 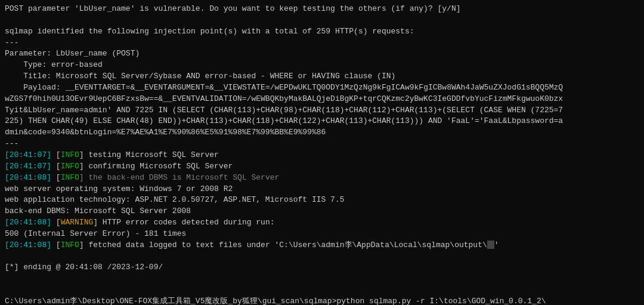 I want to click on terminal-line: Payload: __EVENTTARGET=&__EVENTARGUMENT=…, so click(x=322, y=88).